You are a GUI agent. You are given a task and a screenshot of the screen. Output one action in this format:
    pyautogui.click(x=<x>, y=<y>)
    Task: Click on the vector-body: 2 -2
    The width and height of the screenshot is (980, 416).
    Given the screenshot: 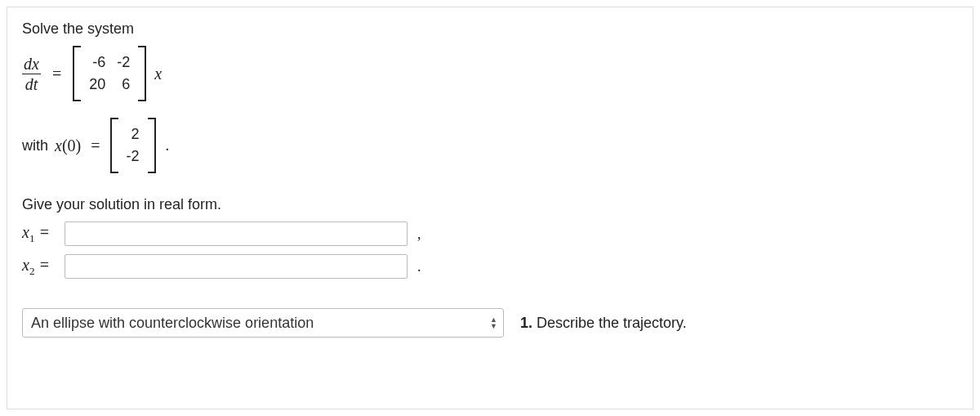 What is the action you would take?
    pyautogui.click(x=133, y=145)
    